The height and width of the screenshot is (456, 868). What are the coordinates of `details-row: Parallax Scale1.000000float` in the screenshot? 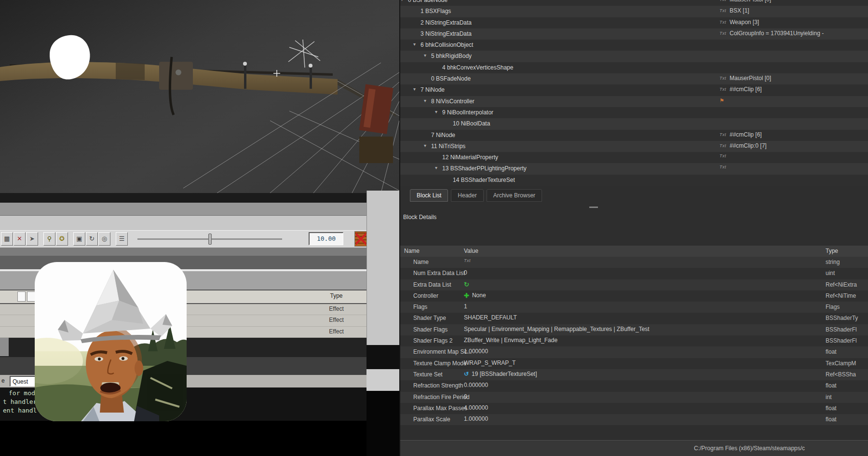 It's located at (634, 420).